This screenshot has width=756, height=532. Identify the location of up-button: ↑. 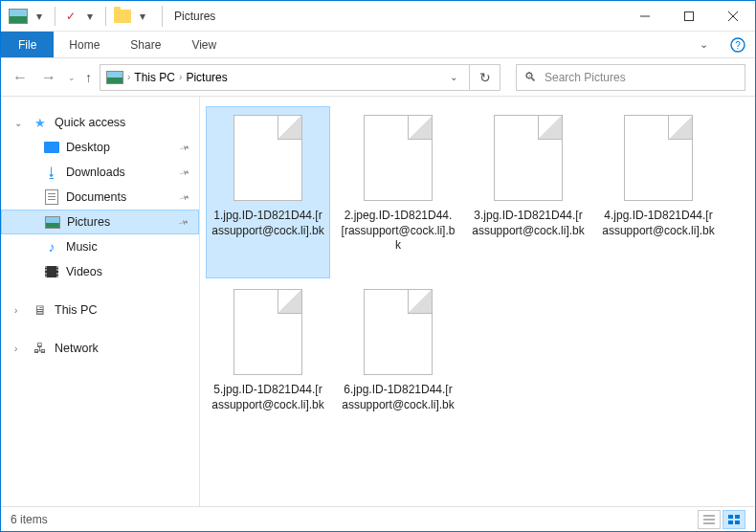
(88, 78).